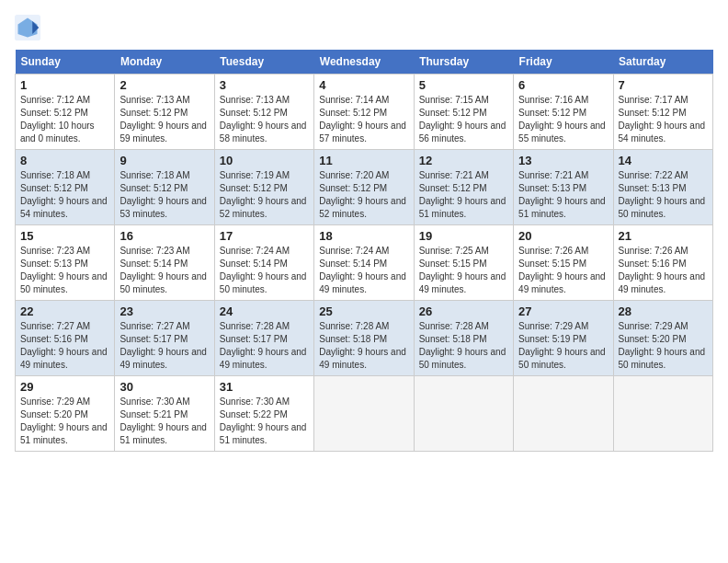 This screenshot has height=563, width=728. Describe the element at coordinates (664, 270) in the screenshot. I see `day-info: Sunrise: 7:26 AMSunset: 5:16 PMDaylight:…` at that location.